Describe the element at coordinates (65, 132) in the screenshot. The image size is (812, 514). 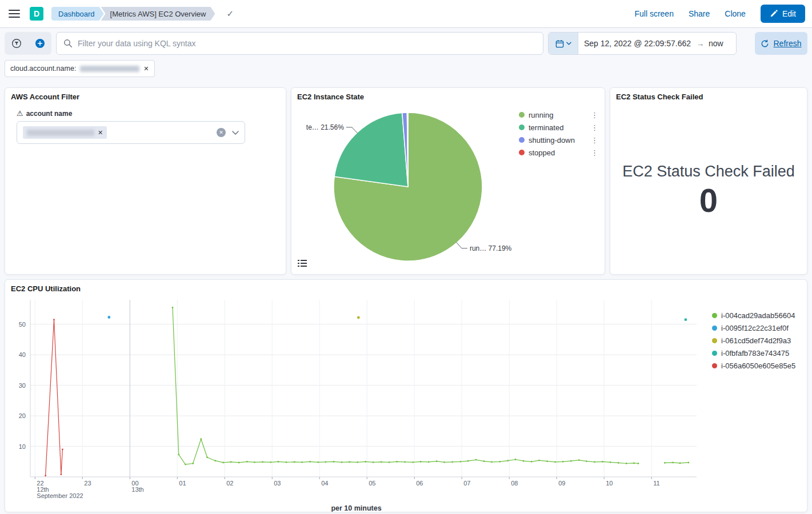
I see `selected-account-pill: ✕` at that location.